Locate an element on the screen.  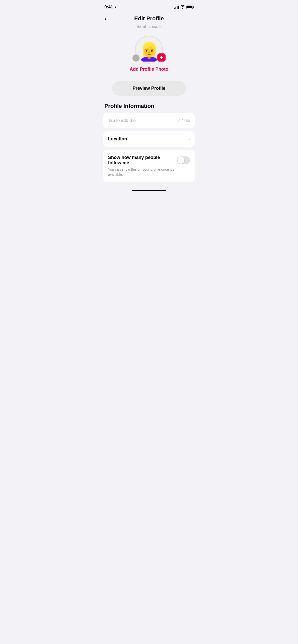
profile-info-section-title: Profile Information is located at coordinates (149, 104).